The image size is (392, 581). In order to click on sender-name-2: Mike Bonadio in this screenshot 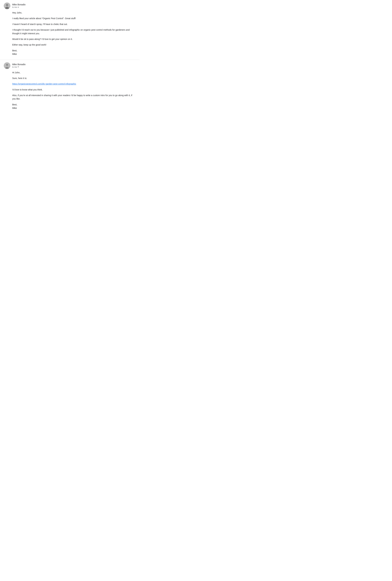, I will do `click(19, 64)`.